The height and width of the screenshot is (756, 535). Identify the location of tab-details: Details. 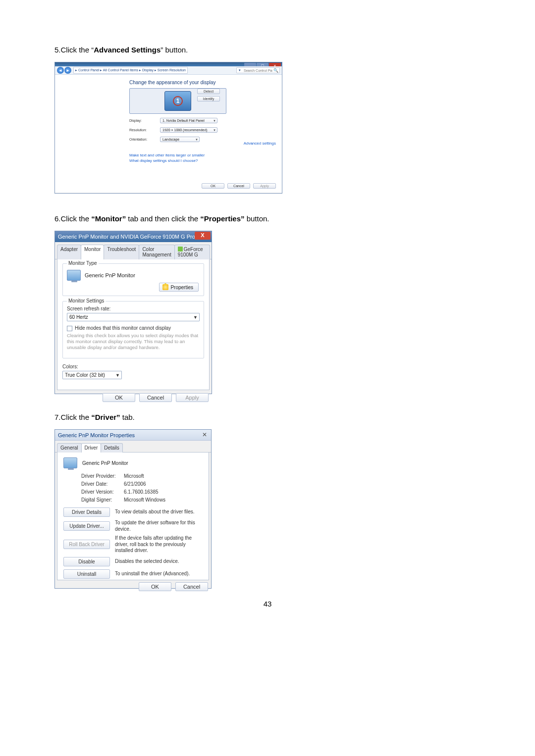
(112, 448).